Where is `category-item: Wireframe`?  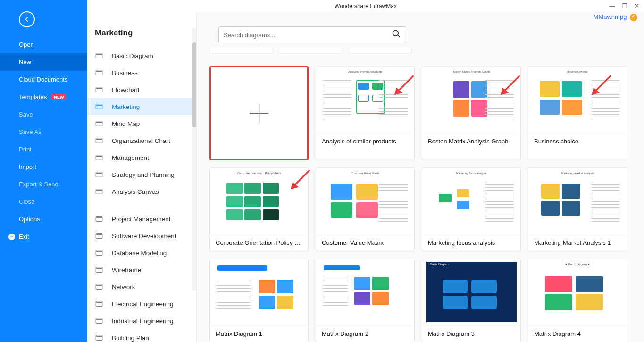 category-item: Wireframe is located at coordinates (142, 270).